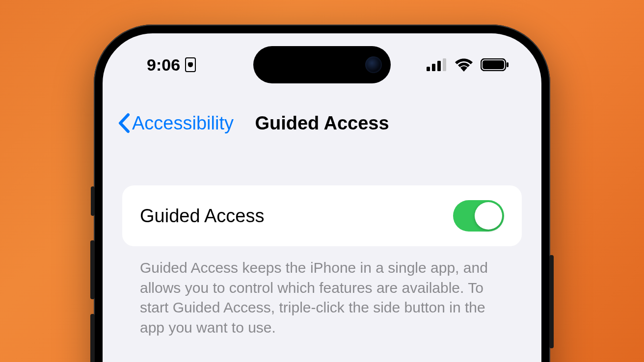 This screenshot has height=362, width=644. I want to click on status-time: 9:06, so click(163, 65).